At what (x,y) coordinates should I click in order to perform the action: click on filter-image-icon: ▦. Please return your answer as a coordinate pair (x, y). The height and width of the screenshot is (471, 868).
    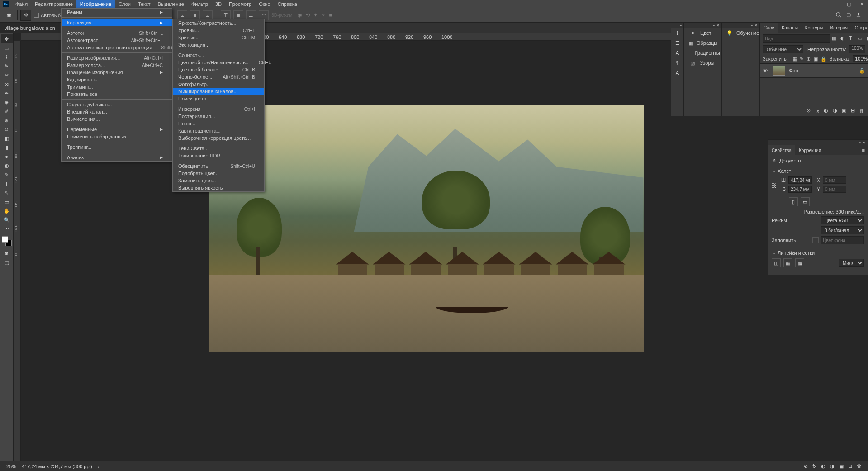
    Looking at the image, I should click on (835, 39).